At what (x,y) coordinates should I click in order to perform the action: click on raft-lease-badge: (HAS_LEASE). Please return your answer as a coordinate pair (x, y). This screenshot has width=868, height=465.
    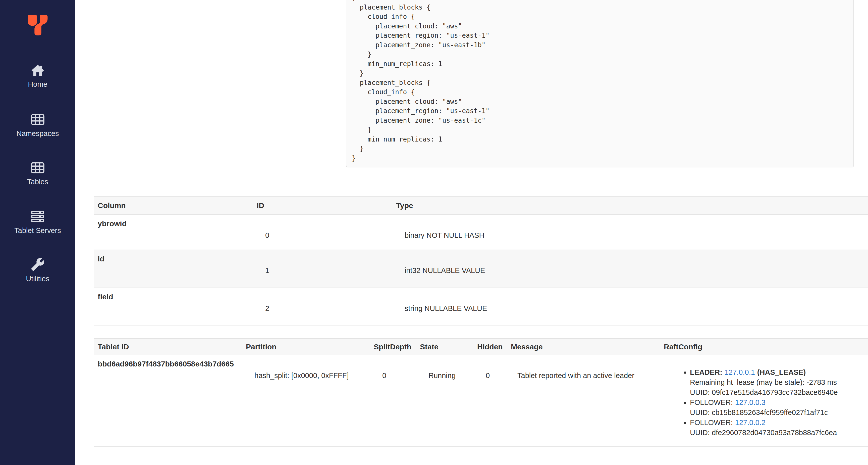
    Looking at the image, I should click on (781, 372).